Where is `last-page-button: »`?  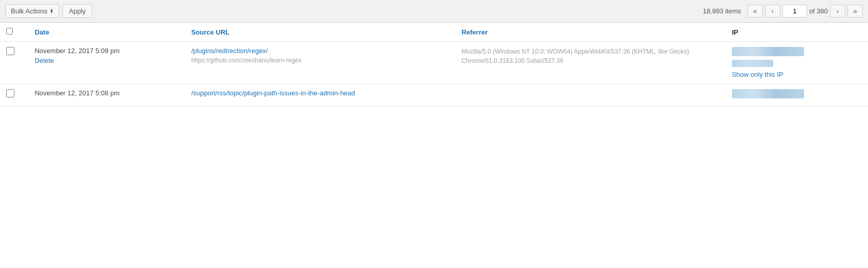
last-page-button: » is located at coordinates (855, 11).